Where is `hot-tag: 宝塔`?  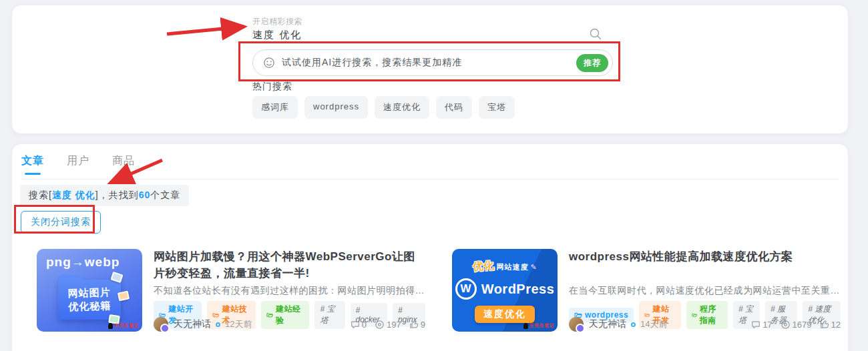
hot-tag: 宝塔 is located at coordinates (497, 107).